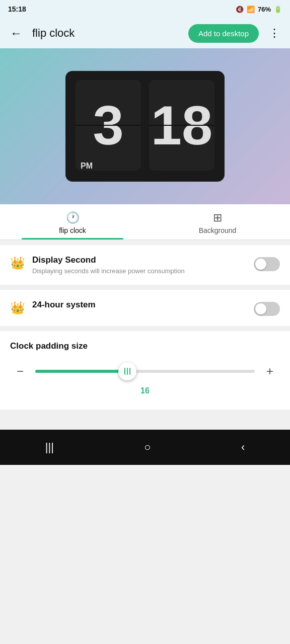  Describe the element at coordinates (267, 309) in the screenshot. I see `hour24-toggle` at that location.